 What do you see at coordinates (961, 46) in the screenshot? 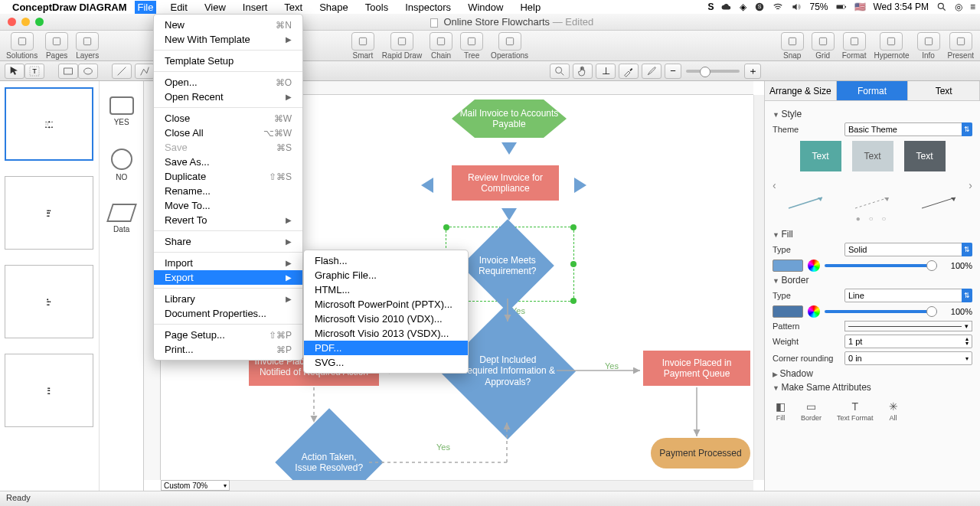
I see `tb-present: Present` at bounding box center [961, 46].